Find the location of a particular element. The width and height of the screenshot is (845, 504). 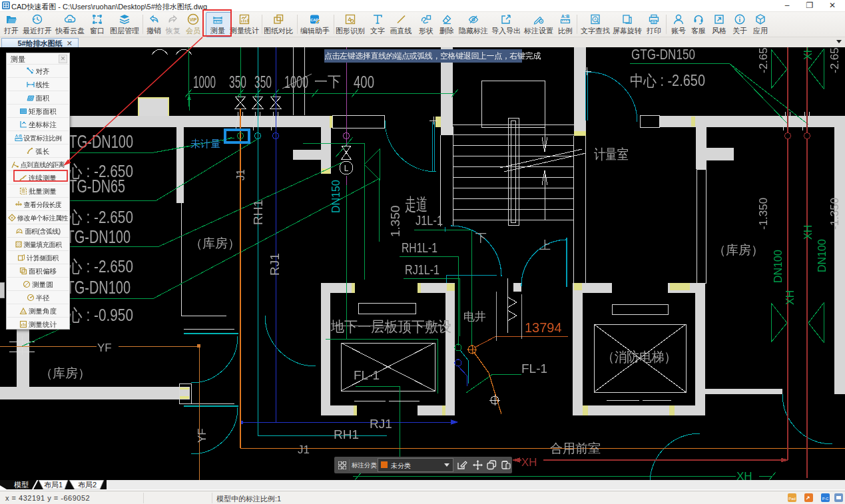

svg-text: 布局2 is located at coordinates (87, 485).